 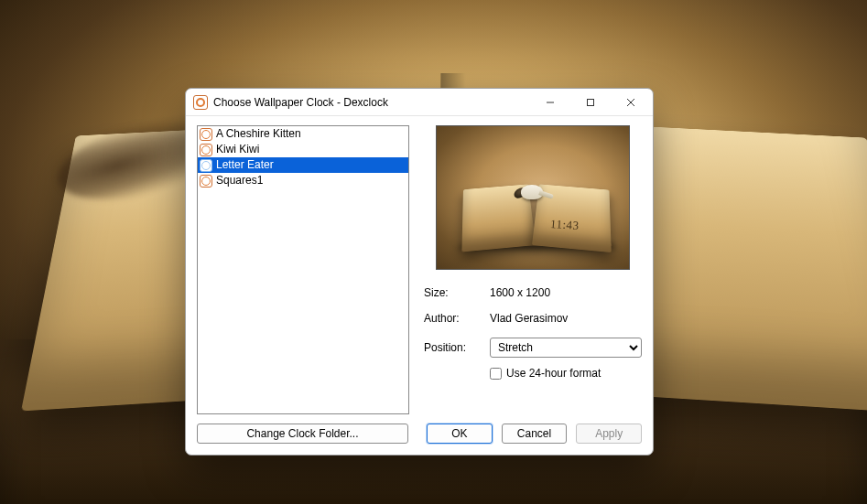 I want to click on position-select: Stretch, so click(x=566, y=348).